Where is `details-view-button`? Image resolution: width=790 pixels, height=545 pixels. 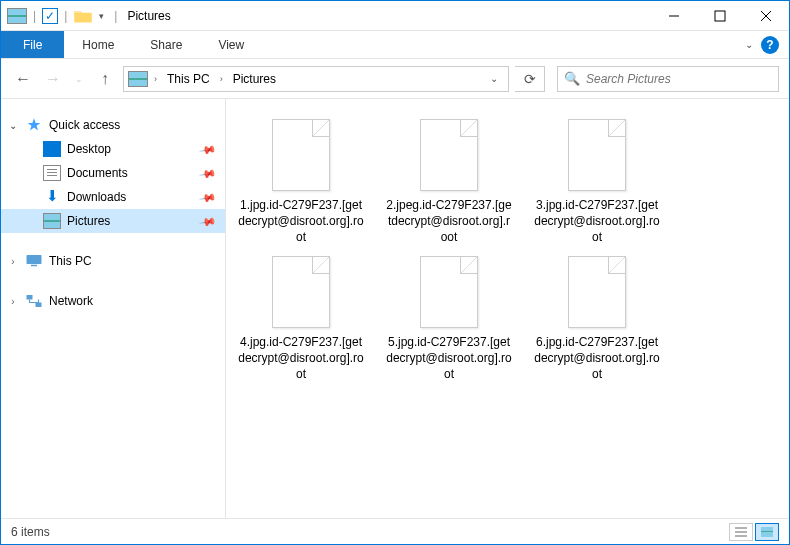
details-view-button is located at coordinates (741, 532).